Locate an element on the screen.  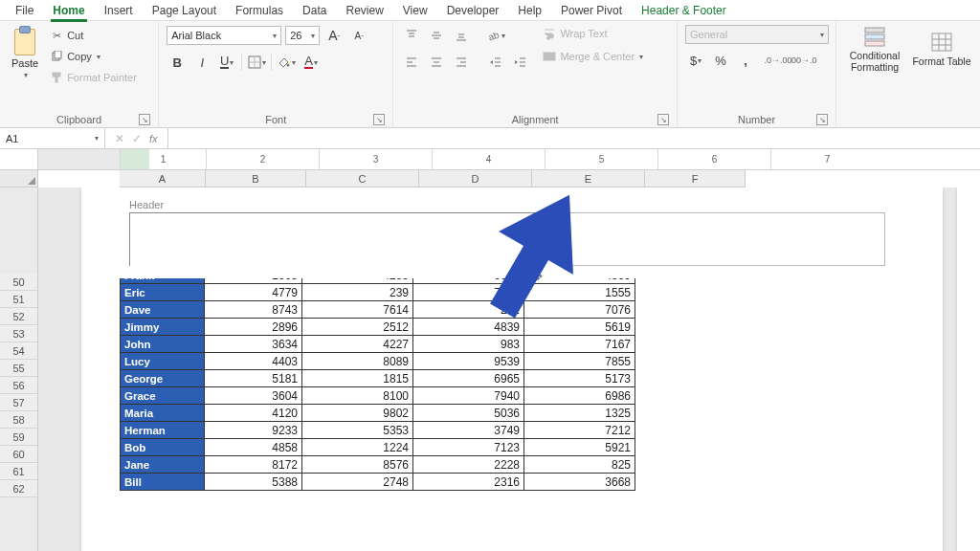
formula-bar-input is located at coordinates (574, 138).